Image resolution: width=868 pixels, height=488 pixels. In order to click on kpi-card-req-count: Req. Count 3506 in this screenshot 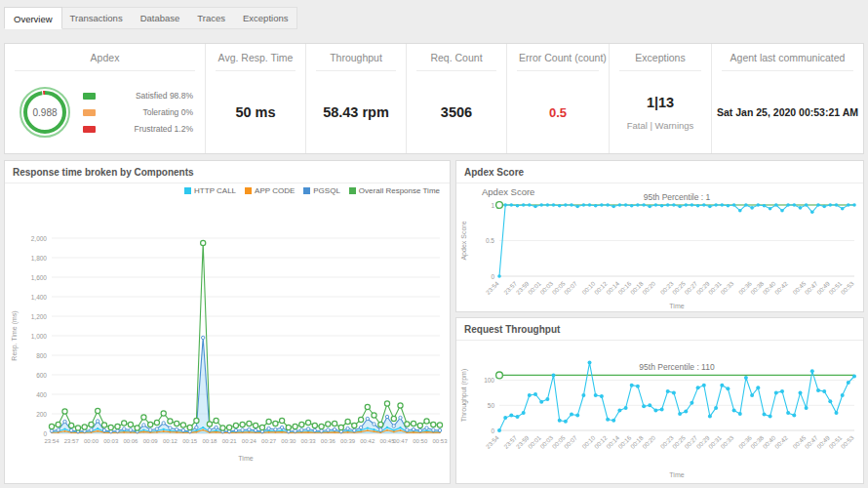, I will do `click(456, 99)`.